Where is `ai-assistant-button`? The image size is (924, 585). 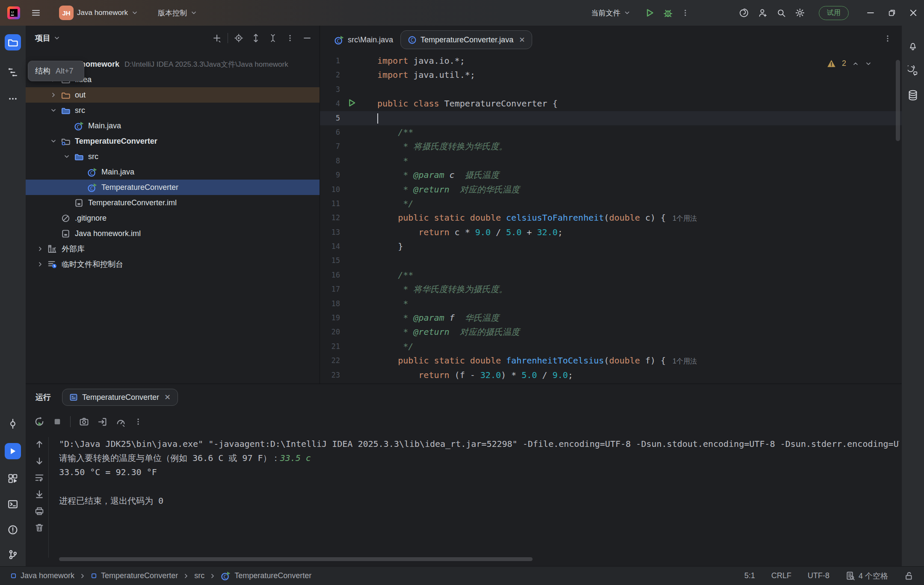 ai-assistant-button is located at coordinates (744, 13).